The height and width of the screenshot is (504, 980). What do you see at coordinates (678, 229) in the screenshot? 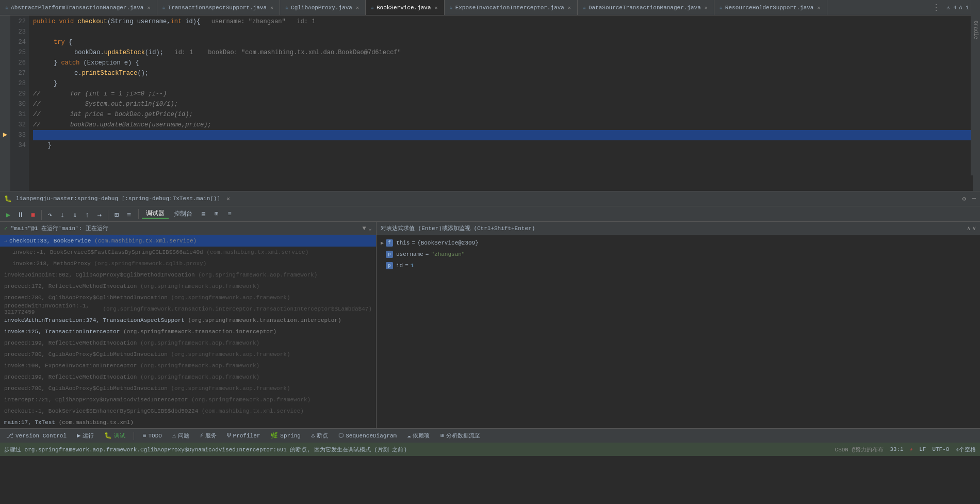
I see `debug-vars-header: 对表达式求值 (Enter)或添加监视 (Ctrl+Shift+Enter) ∧…` at bounding box center [678, 229].